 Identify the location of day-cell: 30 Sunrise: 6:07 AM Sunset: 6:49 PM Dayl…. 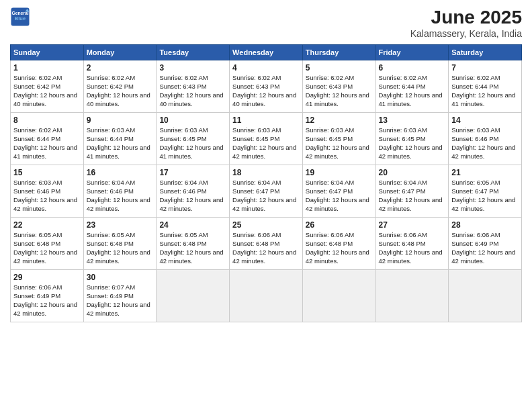
(120, 296).